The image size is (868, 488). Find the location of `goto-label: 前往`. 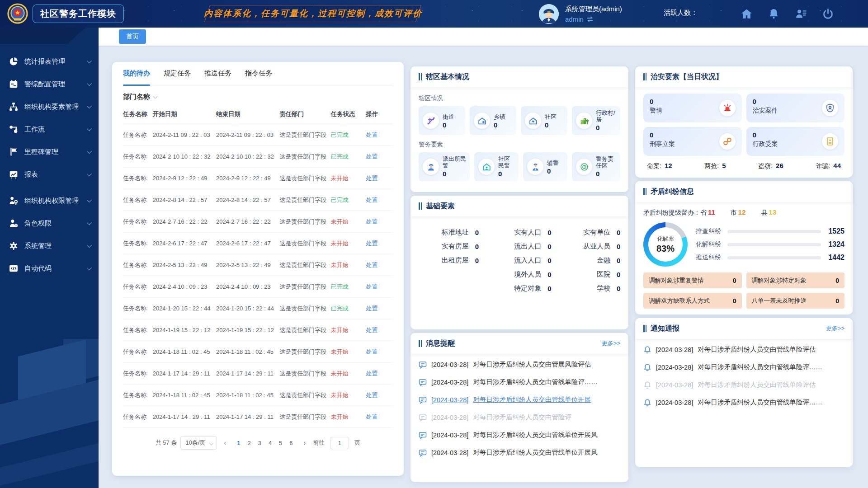

goto-label: 前往 is located at coordinates (319, 443).